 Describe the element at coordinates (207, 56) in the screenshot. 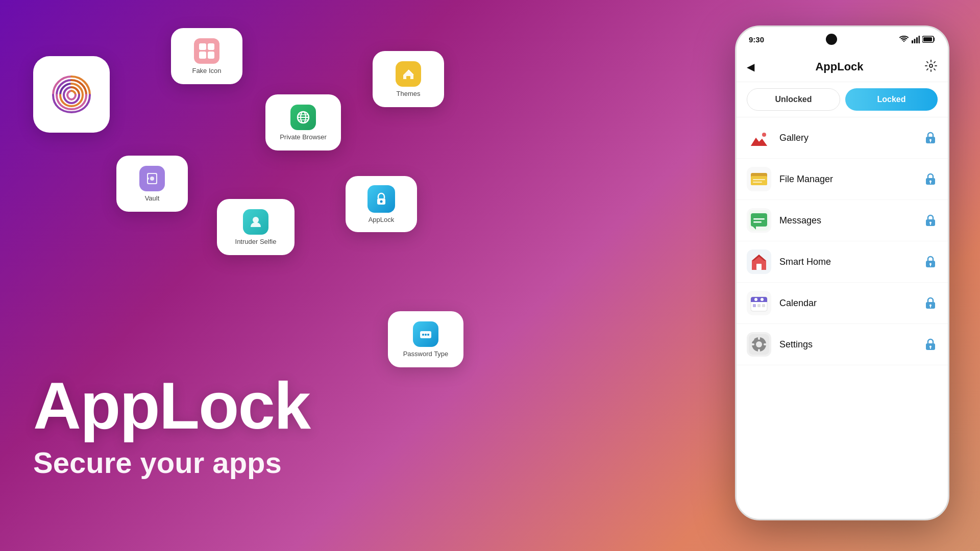

I see `fake-icon-card: Fake Icon` at that location.